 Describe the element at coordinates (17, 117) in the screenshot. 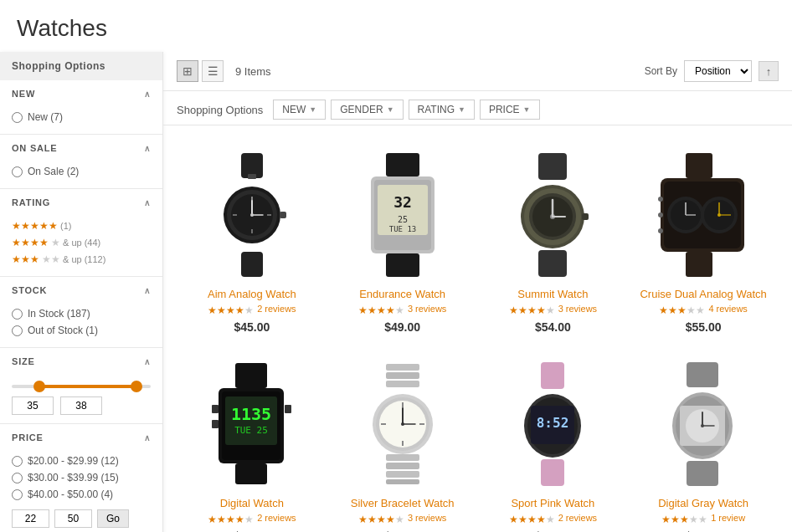

I see `radio-new` at that location.